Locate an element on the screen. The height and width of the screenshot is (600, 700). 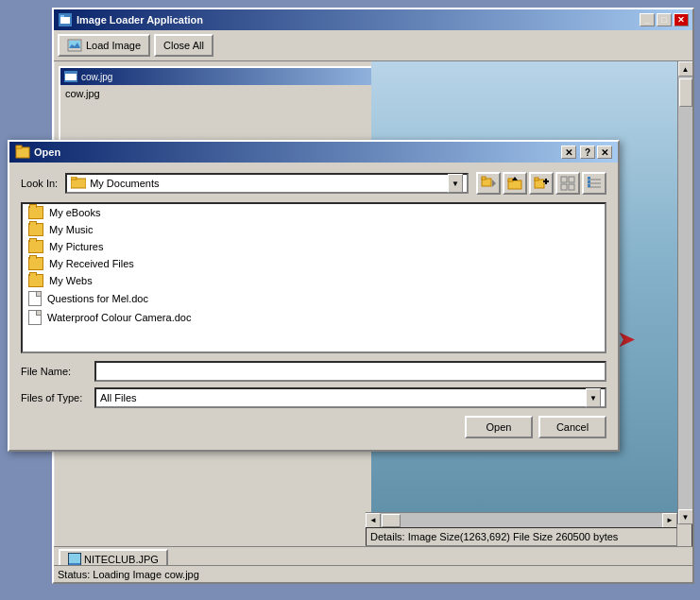
title-bar-left: Image Loader Application is located at coordinates (130, 20).